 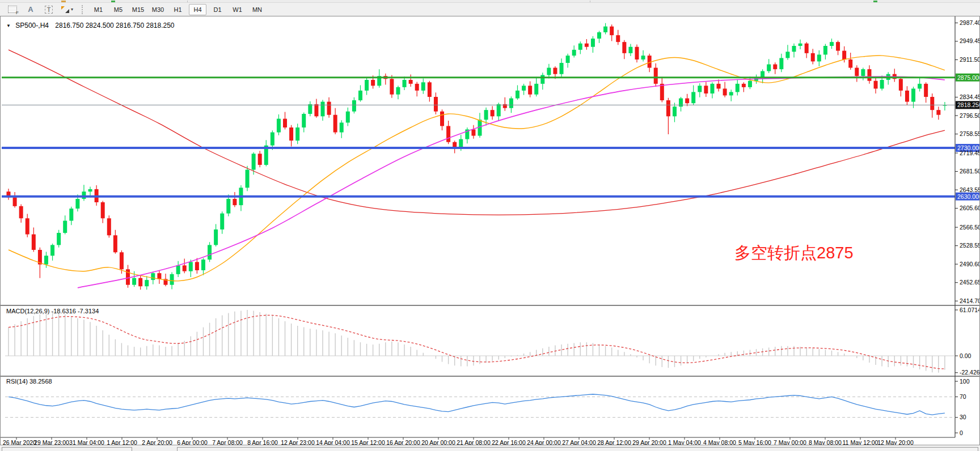 What do you see at coordinates (9, 26) in the screenshot?
I see `symbol-dropdown-icon: ▼` at bounding box center [9, 26].